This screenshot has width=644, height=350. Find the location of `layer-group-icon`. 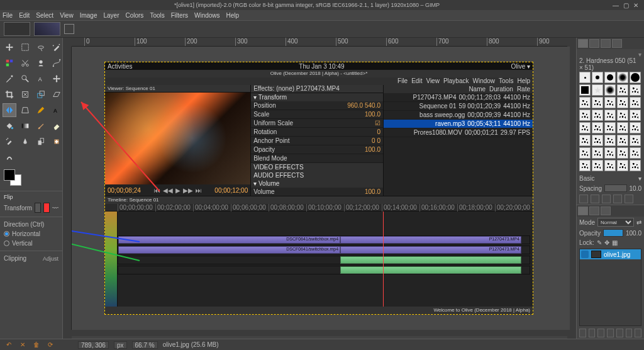

layer-group-icon is located at coordinates (592, 333).